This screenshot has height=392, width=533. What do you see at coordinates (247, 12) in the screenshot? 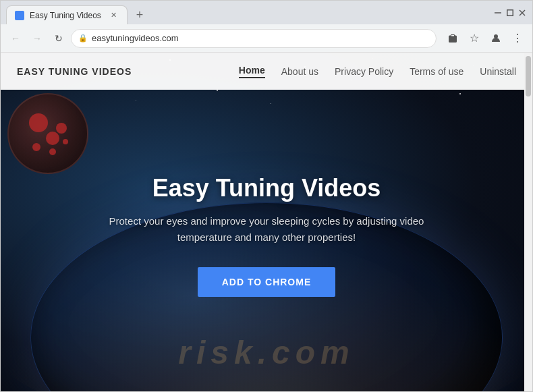
I see `tab-bar: Easy Tuning Videos ✕ +` at bounding box center [247, 12].